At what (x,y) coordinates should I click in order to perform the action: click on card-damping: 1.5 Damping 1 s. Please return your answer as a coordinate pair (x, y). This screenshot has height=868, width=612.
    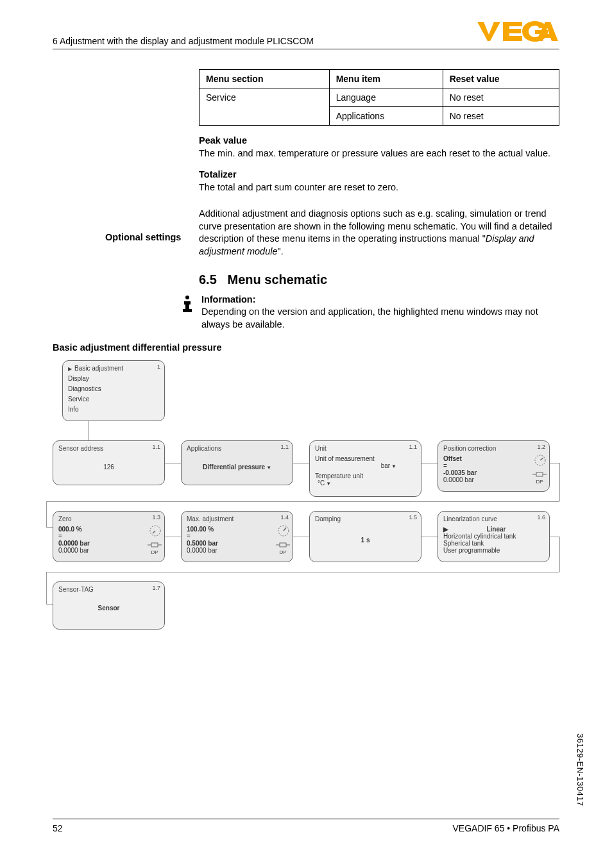
    Looking at the image, I should click on (366, 537).